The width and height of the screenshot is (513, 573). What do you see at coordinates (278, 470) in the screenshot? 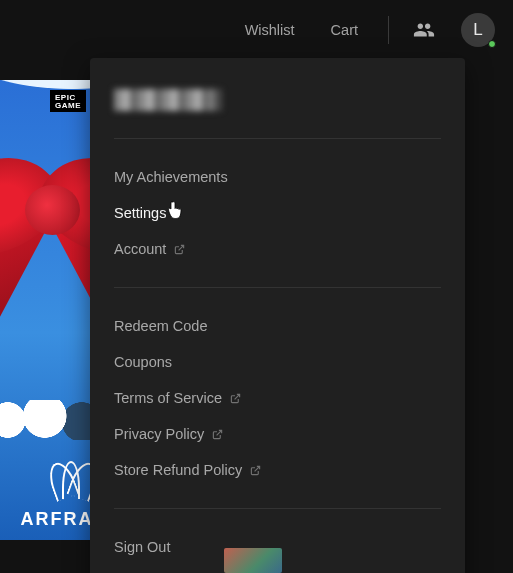
I see `menu-item-store-refund-policy: Store Refund Policy` at bounding box center [278, 470].